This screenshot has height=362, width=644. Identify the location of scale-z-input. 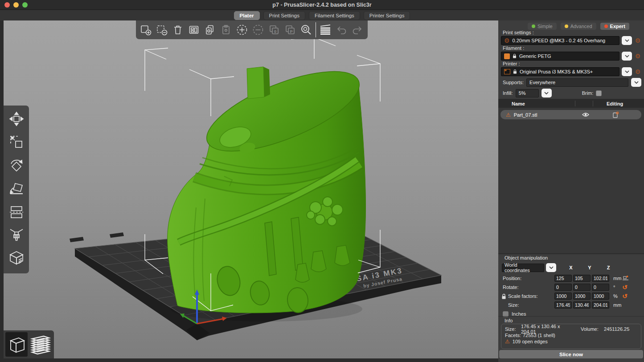
(601, 296).